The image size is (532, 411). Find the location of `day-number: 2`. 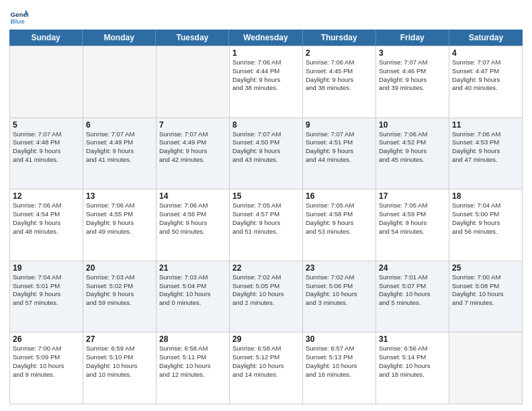

day-number: 2 is located at coordinates (339, 53).